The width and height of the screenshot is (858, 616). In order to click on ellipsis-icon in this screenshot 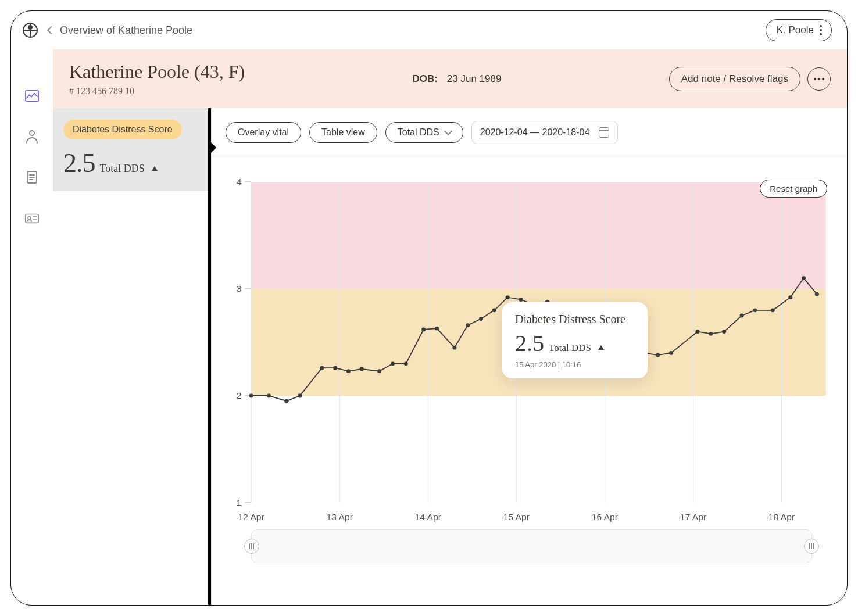, I will do `click(819, 79)`.